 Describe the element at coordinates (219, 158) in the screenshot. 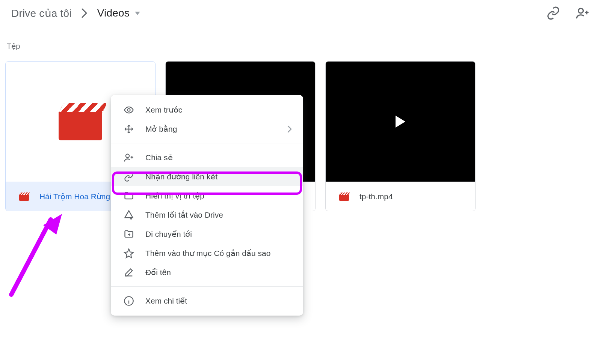

I see `menu-item-label: Chia sẻ` at that location.